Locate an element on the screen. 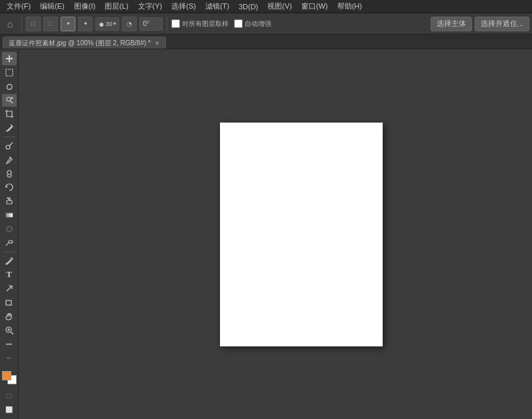  auto-enhance-input is located at coordinates (239, 24).